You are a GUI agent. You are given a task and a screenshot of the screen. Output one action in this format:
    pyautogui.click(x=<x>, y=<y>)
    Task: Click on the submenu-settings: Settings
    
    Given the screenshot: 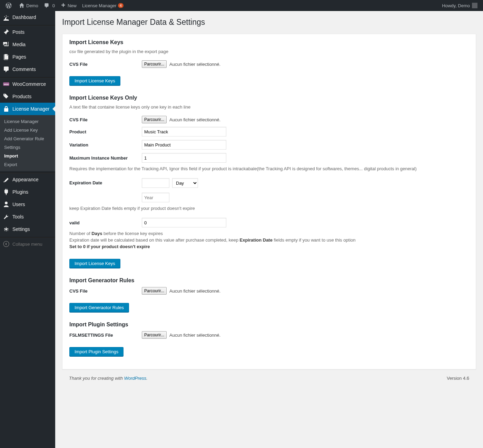 What is the action you would take?
    pyautogui.click(x=28, y=147)
    